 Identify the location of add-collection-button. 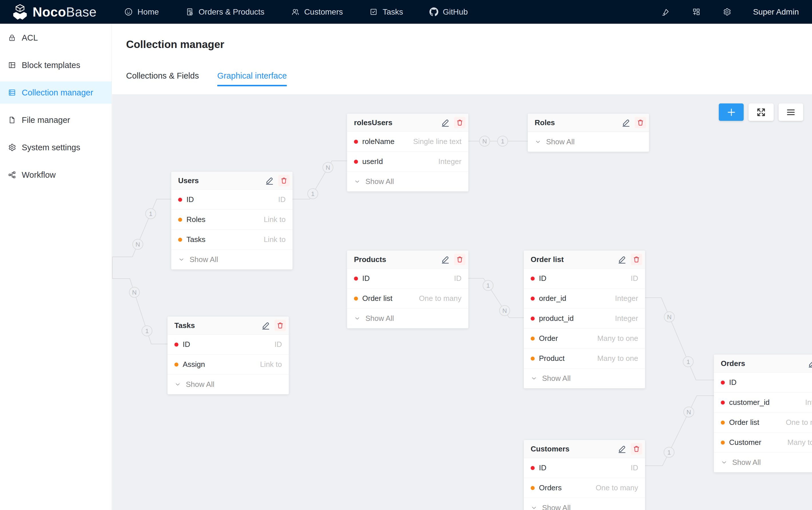
(731, 112).